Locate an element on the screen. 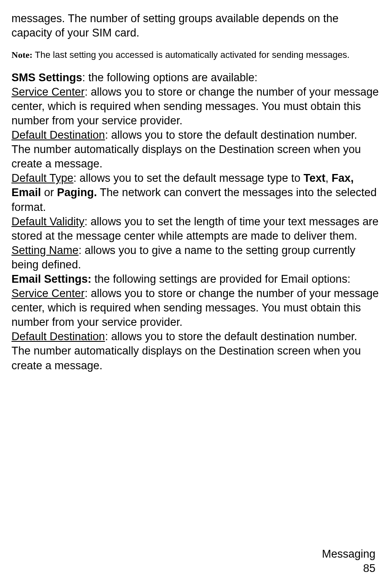  footer-page-number: 85 is located at coordinates (348, 569).